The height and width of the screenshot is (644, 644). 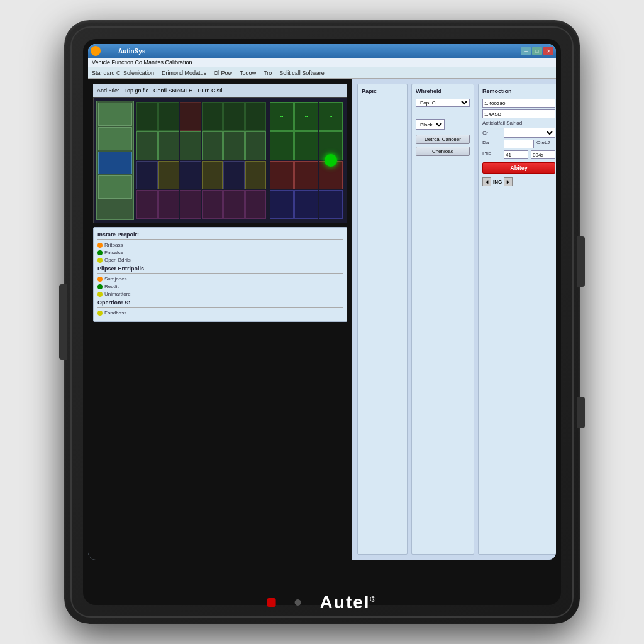 What do you see at coordinates (322, 73) in the screenshot?
I see `menu-bar: Standard Cl Solenication Drimond Modatus…` at bounding box center [322, 73].